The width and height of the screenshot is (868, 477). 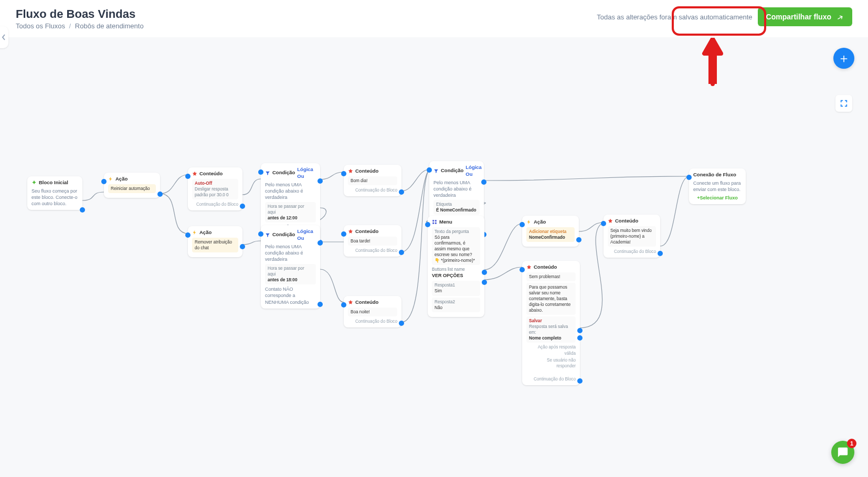 I want to click on chat-button: 1, so click(x=843, y=452).